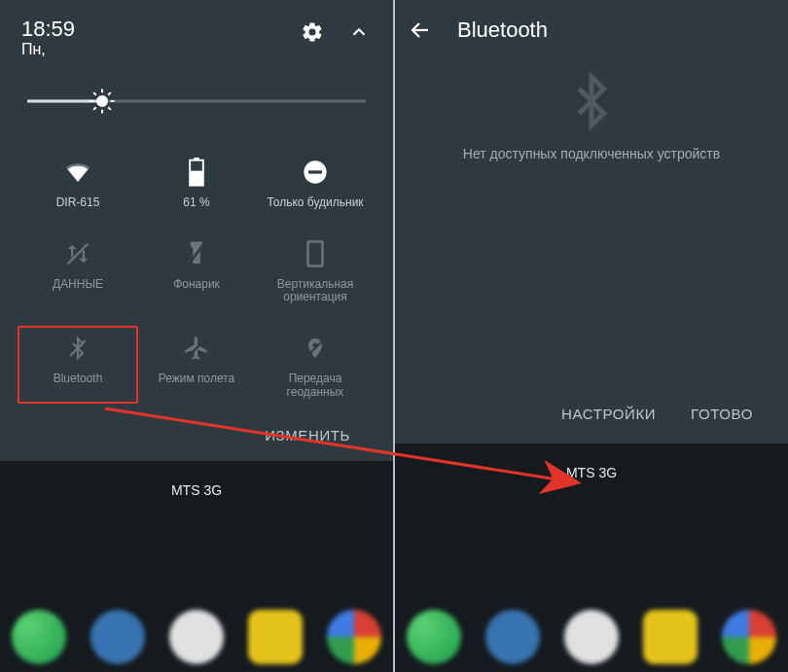  Describe the element at coordinates (315, 386) in the screenshot. I see `tile-label: Передача геоданных` at that location.